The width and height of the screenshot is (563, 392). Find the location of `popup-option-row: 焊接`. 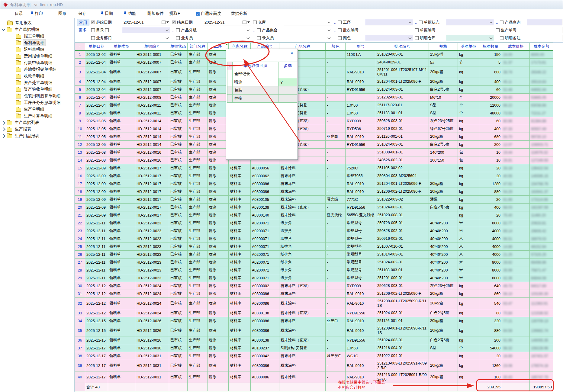

popup-option-row: 焊接 is located at coordinates (262, 98).